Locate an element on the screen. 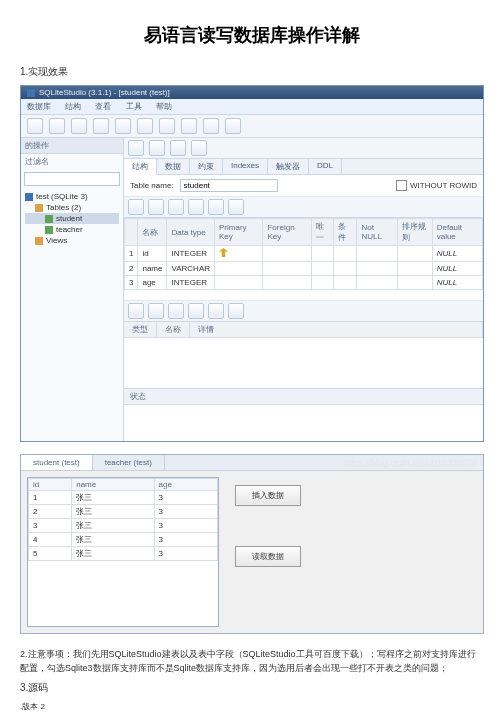 The width and height of the screenshot is (504, 713). result-tab-student: student (test) is located at coordinates (57, 462).